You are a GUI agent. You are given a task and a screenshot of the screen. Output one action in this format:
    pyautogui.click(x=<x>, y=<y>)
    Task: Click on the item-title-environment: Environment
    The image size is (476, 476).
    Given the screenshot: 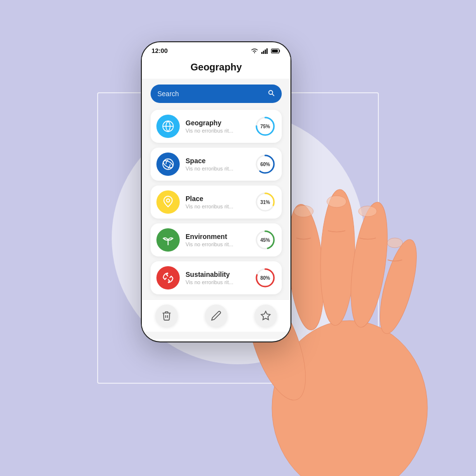 What is the action you would take?
    pyautogui.click(x=220, y=237)
    